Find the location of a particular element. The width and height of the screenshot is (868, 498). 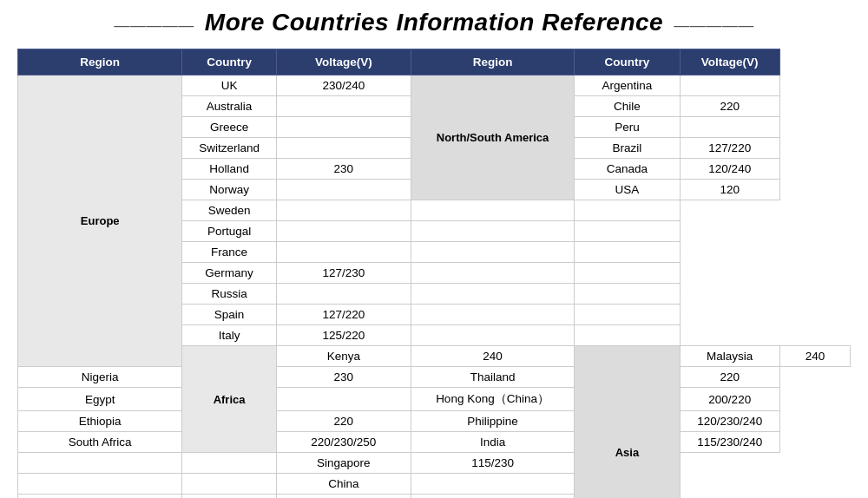

country-cell-left: Italy is located at coordinates (229, 336).